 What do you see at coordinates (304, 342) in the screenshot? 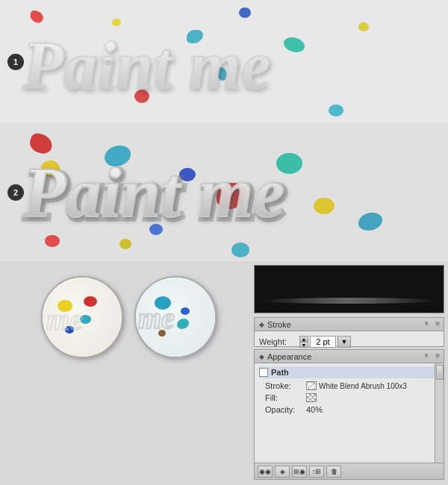
I see `weight-arrows: ▲ ▼` at bounding box center [304, 342].